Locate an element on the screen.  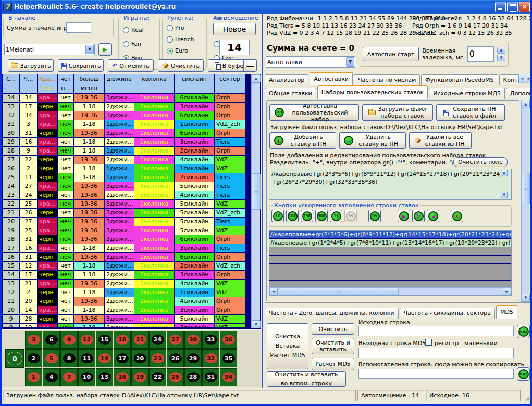
quick-bet-button-10e: 10€ is located at coordinates (292, 216).